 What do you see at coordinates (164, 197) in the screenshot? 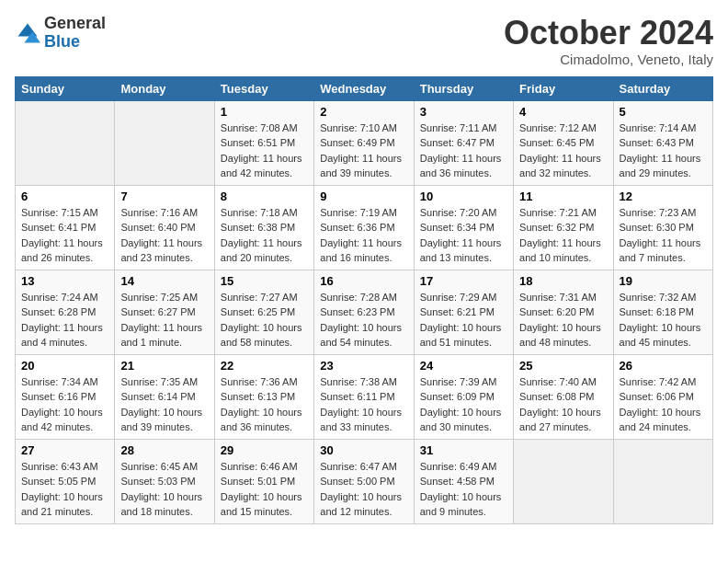
I see `day-number: 7` at bounding box center [164, 197].